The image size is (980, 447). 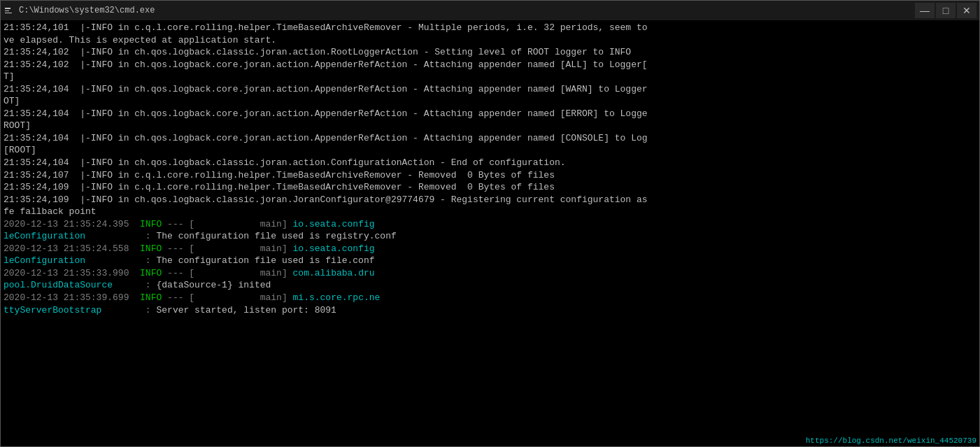 What do you see at coordinates (490, 77) in the screenshot?
I see `log-line: T]` at bounding box center [490, 77].